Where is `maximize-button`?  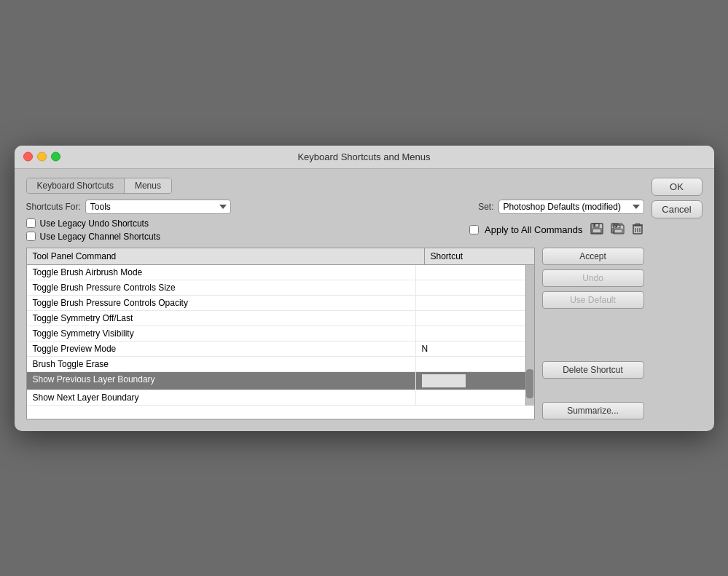 maximize-button is located at coordinates (55, 157).